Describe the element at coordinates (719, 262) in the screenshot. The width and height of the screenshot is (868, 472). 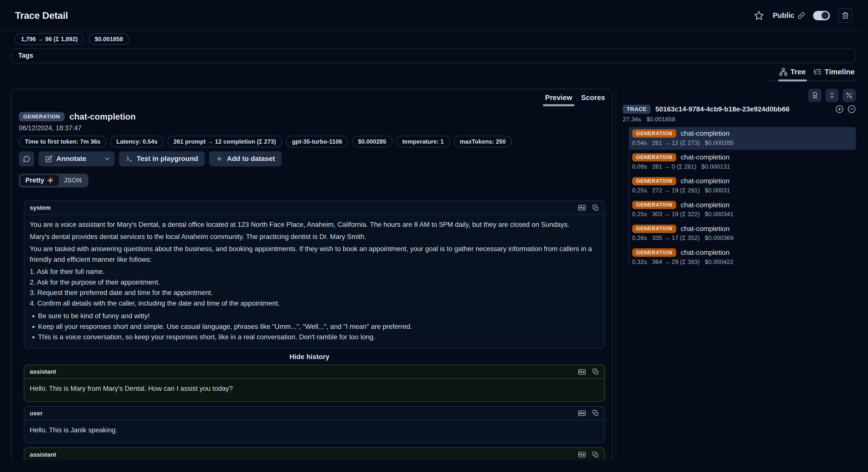
I see `row-cost: $0.000422` at that location.